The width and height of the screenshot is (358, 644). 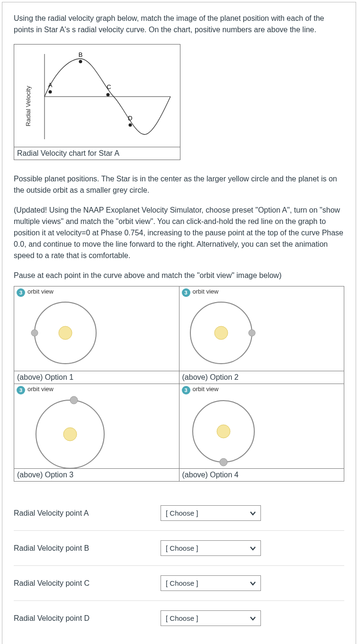 What do you see at coordinates (97, 102) in the screenshot?
I see `rv-chart-figure: Radial Velocity A B C D Radial Velocity …` at bounding box center [97, 102].